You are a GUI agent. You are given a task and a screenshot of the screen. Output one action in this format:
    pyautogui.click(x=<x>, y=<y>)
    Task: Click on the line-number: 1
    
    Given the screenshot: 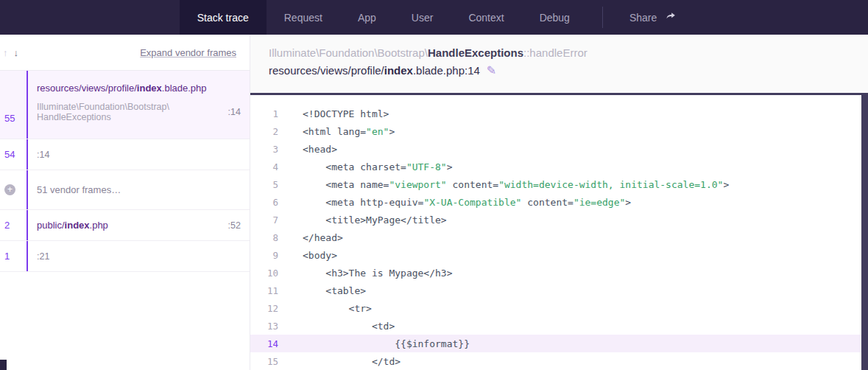 What is the action you would take?
    pyautogui.click(x=264, y=114)
    